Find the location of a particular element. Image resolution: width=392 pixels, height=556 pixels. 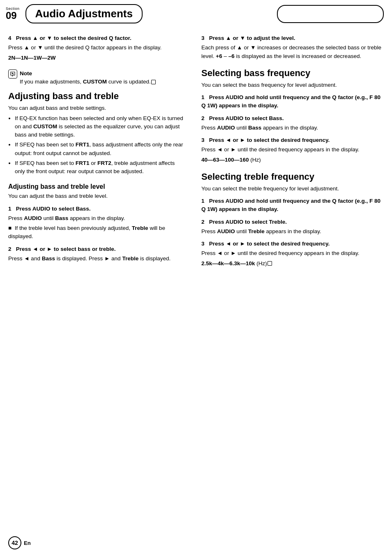

step4-heading: 4 Press ▲ or ▼ to select the desired Q f… is located at coordinates (97, 38).